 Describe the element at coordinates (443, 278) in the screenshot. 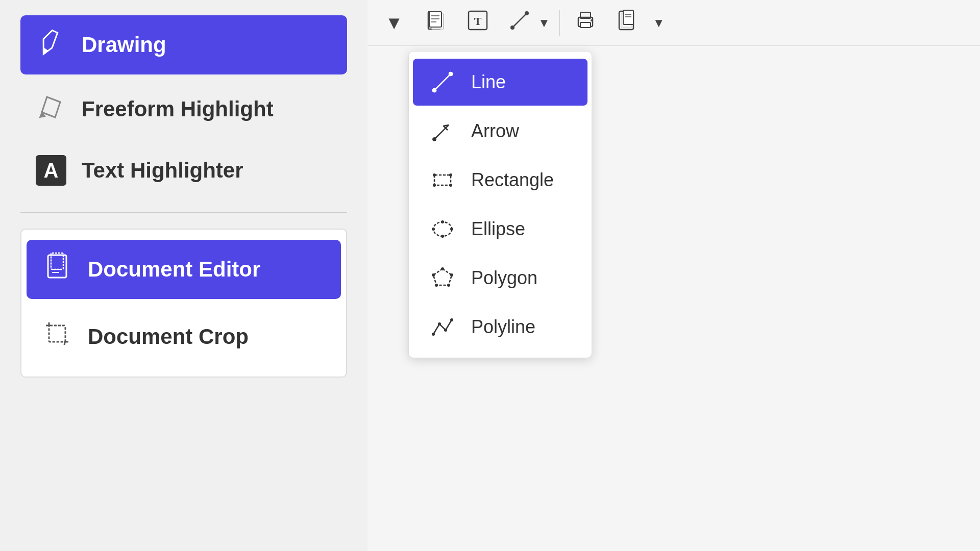

I see `polygon-icon` at that location.